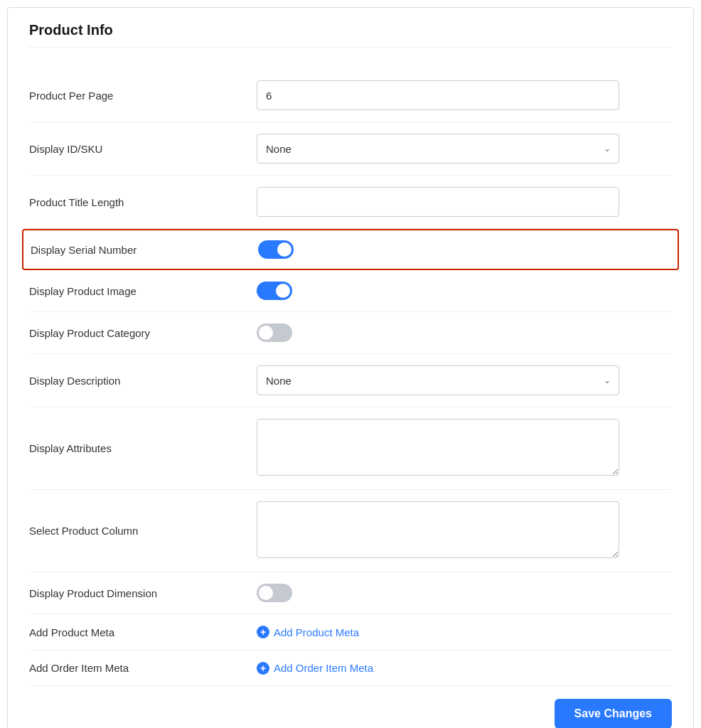  What do you see at coordinates (144, 250) in the screenshot?
I see `display-serial-number-label: Display Serial Number` at bounding box center [144, 250].